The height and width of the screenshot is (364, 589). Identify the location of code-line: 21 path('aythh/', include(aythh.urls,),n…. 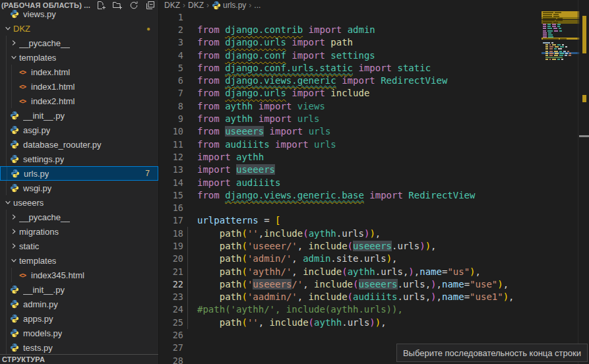
(350, 272).